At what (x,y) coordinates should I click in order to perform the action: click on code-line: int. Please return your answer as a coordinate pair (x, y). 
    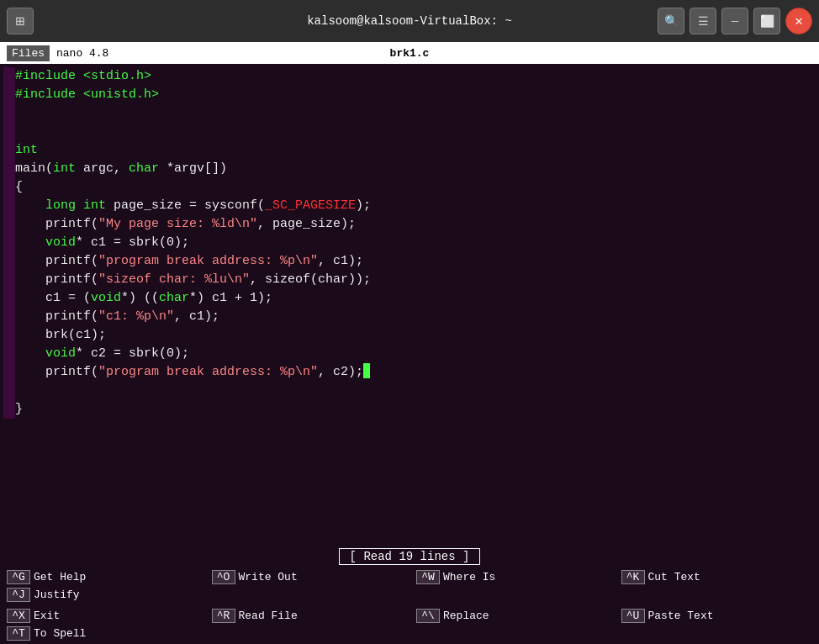
    Looking at the image, I should click on (410, 150).